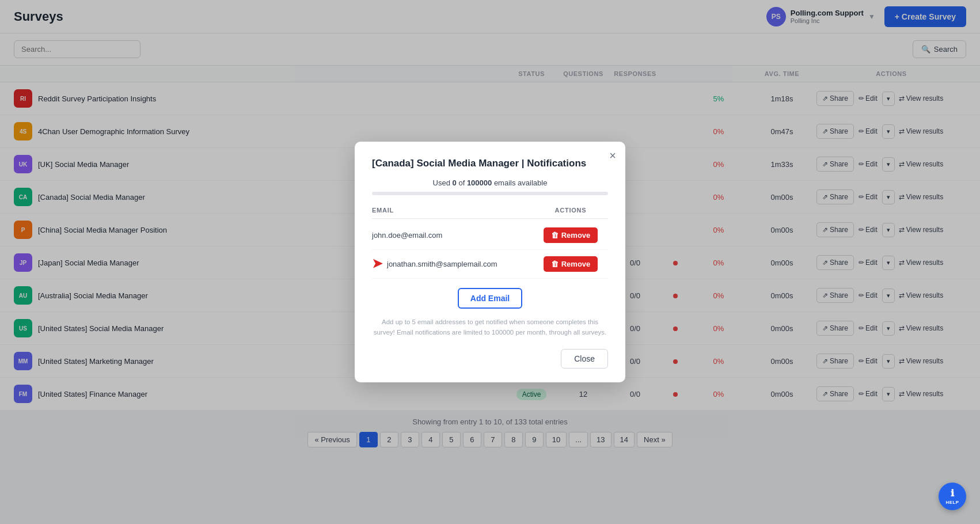 Image resolution: width=980 pixels, height=524 pixels. Describe the element at coordinates (571, 210) in the screenshot. I see `actions-col-header: ACTIONS` at that location.